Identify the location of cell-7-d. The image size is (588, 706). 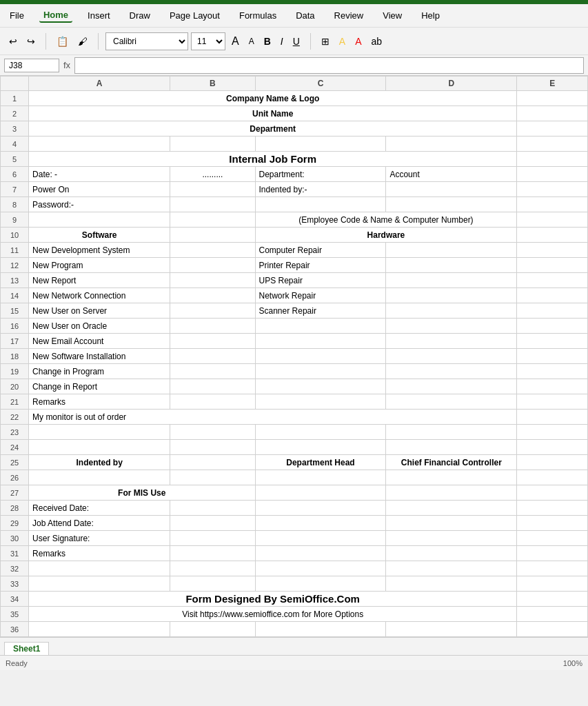
(452, 190).